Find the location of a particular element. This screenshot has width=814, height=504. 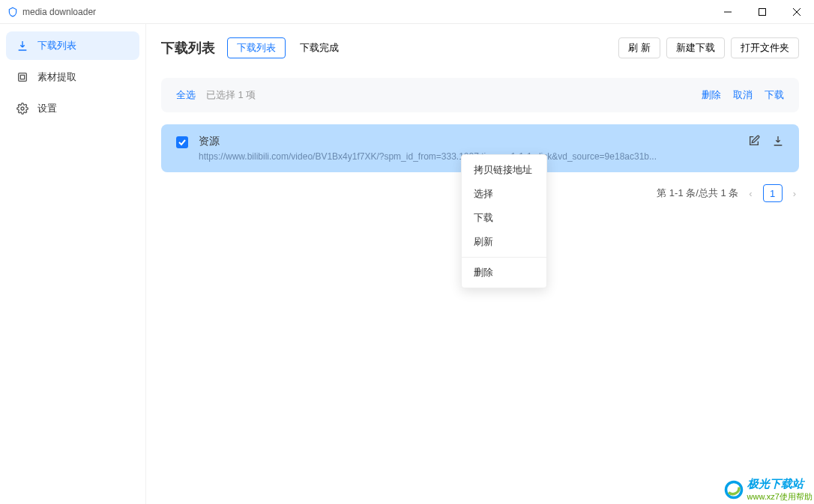

select-all-link: 全选 is located at coordinates (186, 95).